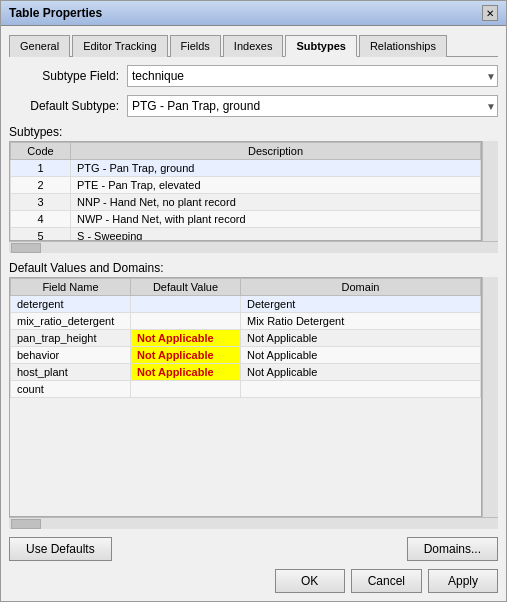 Image resolution: width=507 pixels, height=602 pixels. Describe the element at coordinates (254, 247) in the screenshot. I see `subtypes-h-scrollbar` at that location.